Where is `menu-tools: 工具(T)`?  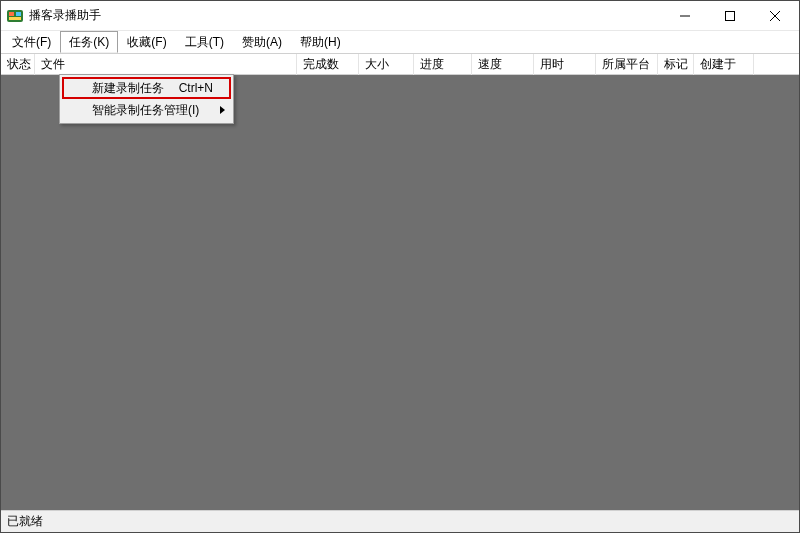
menu-tools: 工具(T) is located at coordinates (204, 42).